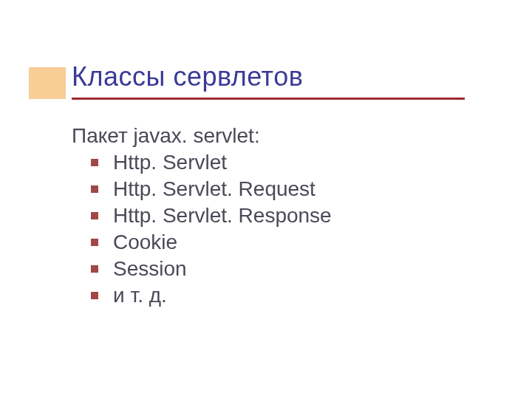 The width and height of the screenshot is (532, 399). Describe the element at coordinates (214, 189) in the screenshot. I see `list-item-text: Http. Servlet. Request` at that location.